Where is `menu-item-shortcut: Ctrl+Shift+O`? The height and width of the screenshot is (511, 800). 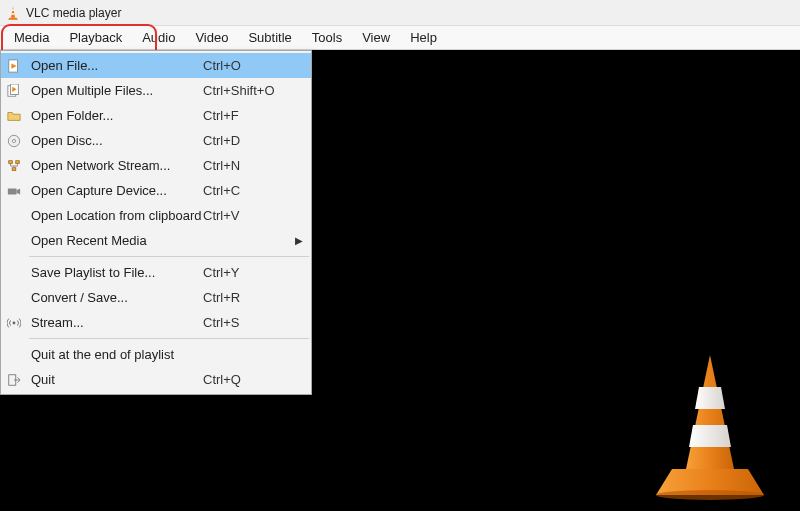 menu-item-shortcut: Ctrl+Shift+O is located at coordinates (249, 90).